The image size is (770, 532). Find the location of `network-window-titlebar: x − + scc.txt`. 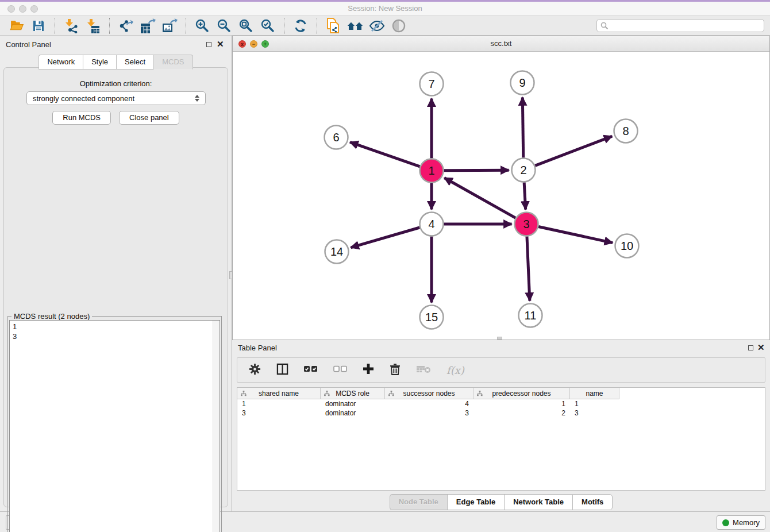

network-window-titlebar: x − + scc.txt is located at coordinates (501, 44).